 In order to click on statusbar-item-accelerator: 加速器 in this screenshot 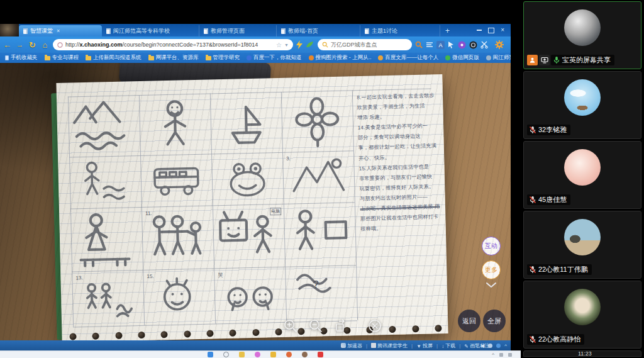, I will do `click(352, 346)`.